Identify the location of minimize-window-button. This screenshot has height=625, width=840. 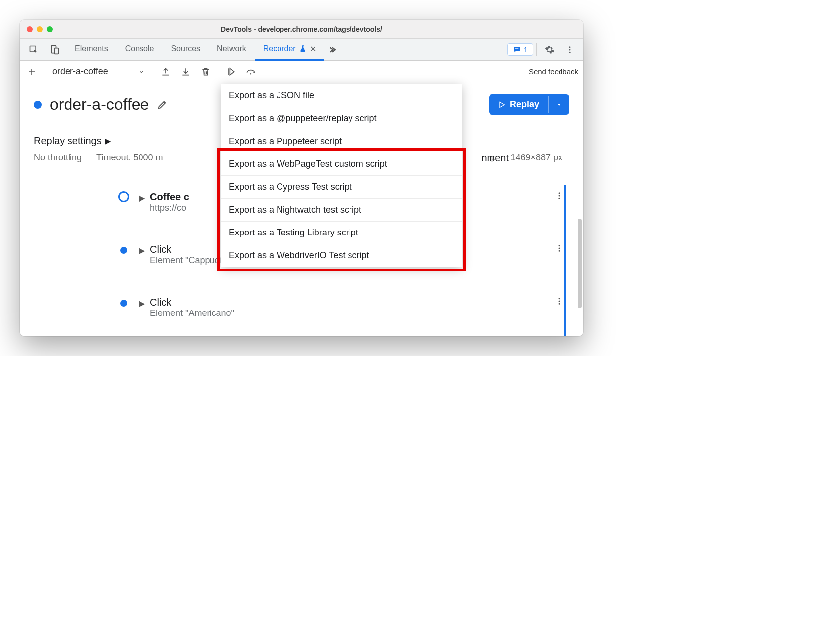
(40, 29).